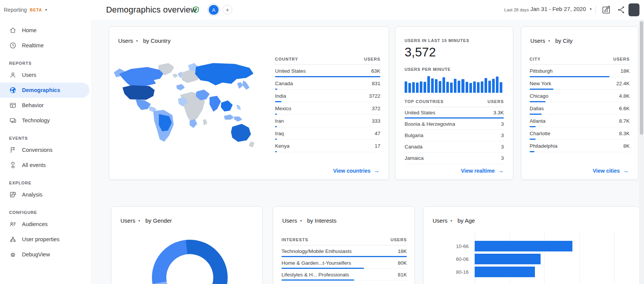 The image size is (644, 284). I want to click on row-progress-bar, so click(276, 151).